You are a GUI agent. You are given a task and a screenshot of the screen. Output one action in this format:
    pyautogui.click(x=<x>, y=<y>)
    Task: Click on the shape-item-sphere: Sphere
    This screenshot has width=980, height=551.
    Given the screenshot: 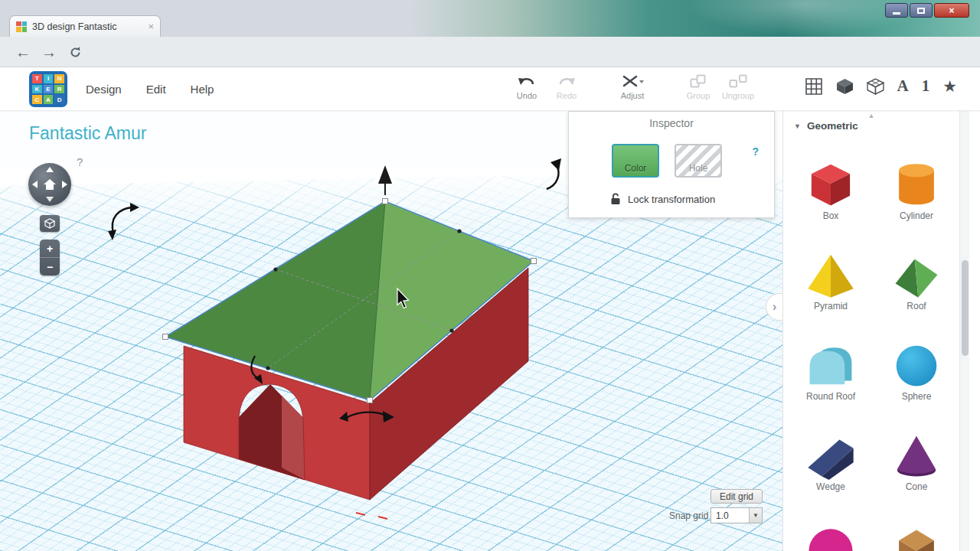 What is the action you would take?
    pyautogui.click(x=916, y=375)
    